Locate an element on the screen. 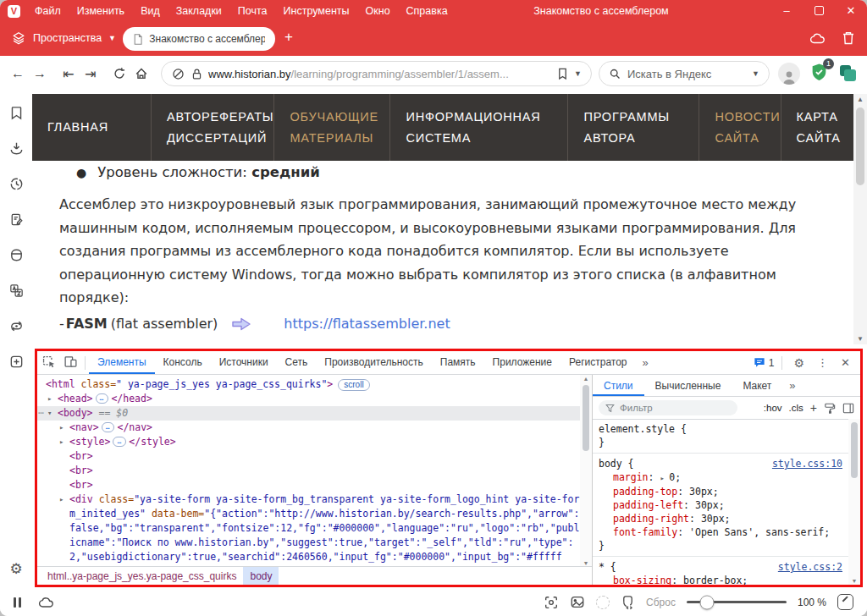 Image resolution: width=867 pixels, height=616 pixels. address-bar: www.historian.by/learning/programming/as… is located at coordinates (376, 74).